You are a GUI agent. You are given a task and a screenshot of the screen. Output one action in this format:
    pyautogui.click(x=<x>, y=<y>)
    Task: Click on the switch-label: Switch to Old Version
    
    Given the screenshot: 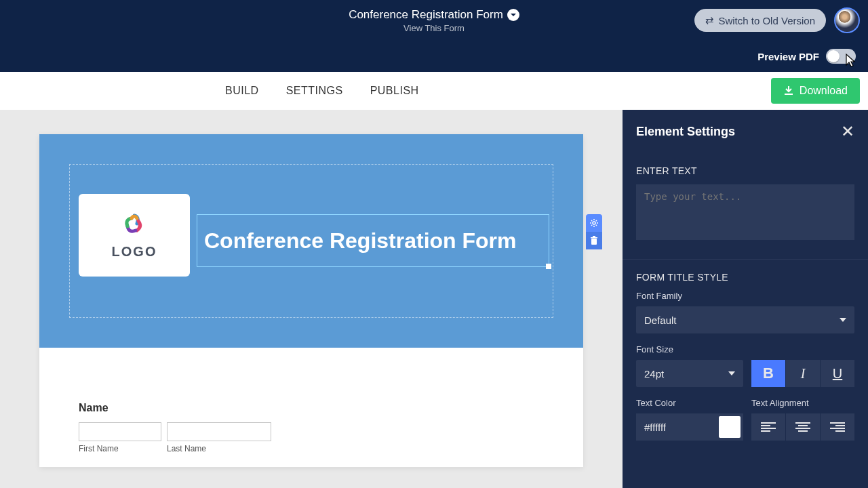 What is the action you would take?
    pyautogui.click(x=766, y=20)
    